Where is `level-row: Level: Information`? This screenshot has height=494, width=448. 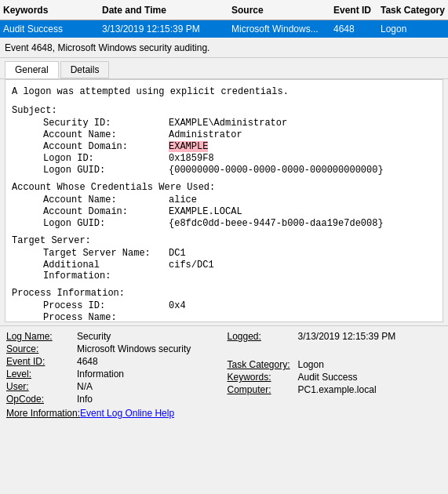
level-row: Level: Information is located at coordinates (114, 374).